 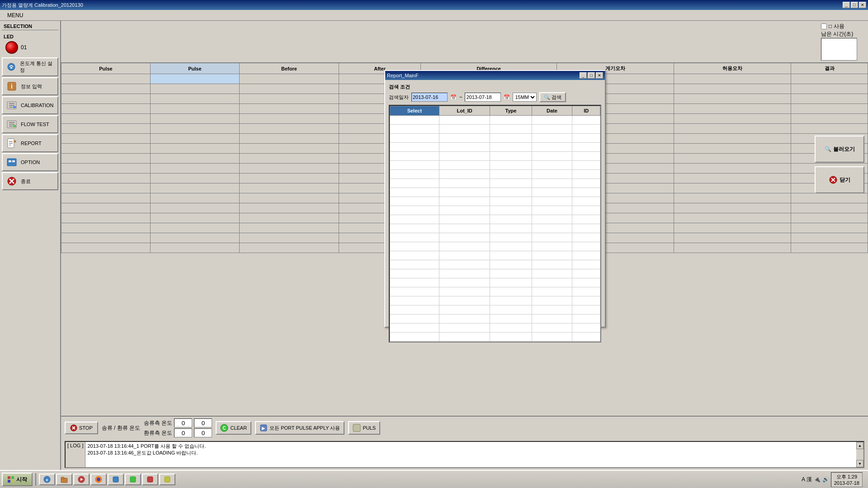 What do you see at coordinates (26, 182) in the screenshot?
I see `exit-label: 종료` at bounding box center [26, 182].